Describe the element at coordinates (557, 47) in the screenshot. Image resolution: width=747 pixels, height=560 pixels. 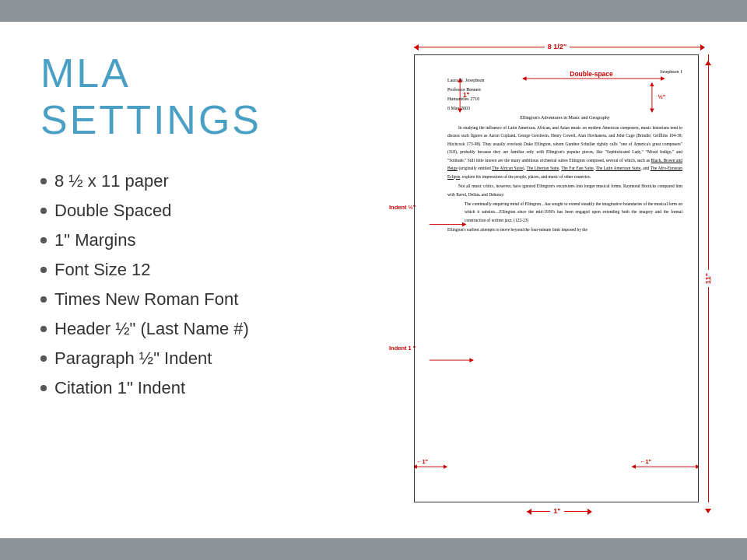
I see `width-arrow: 8 1/2"` at that location.